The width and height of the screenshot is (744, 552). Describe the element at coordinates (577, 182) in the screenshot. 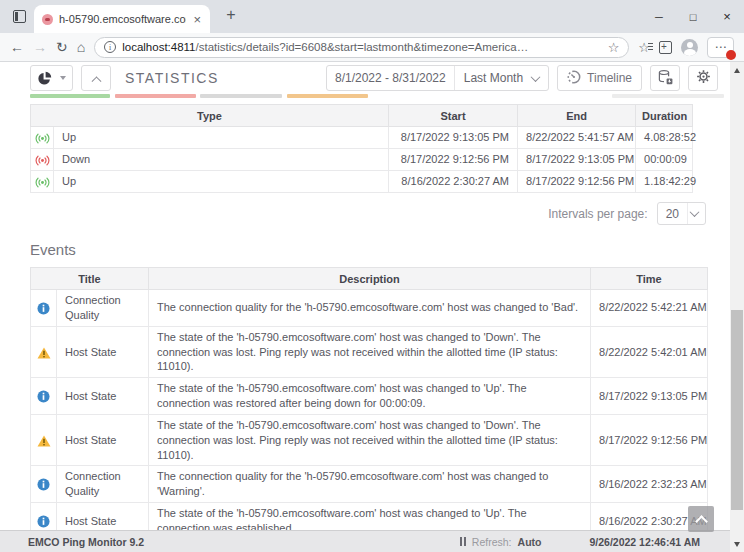

I see `interval-end: 8/17/2022 9:12:56 PM` at that location.